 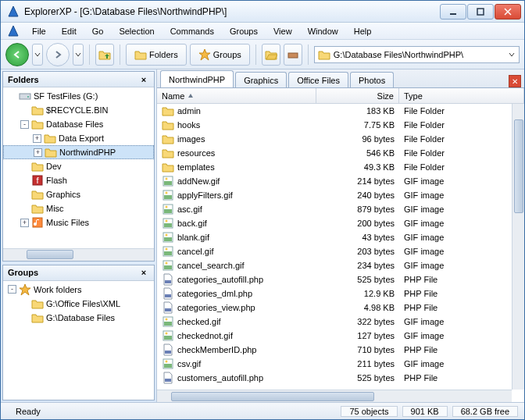 What do you see at coordinates (341, 195) in the screenshot?
I see `file-row: applyFilters.gif240 bytesGIF image` at bounding box center [341, 195].